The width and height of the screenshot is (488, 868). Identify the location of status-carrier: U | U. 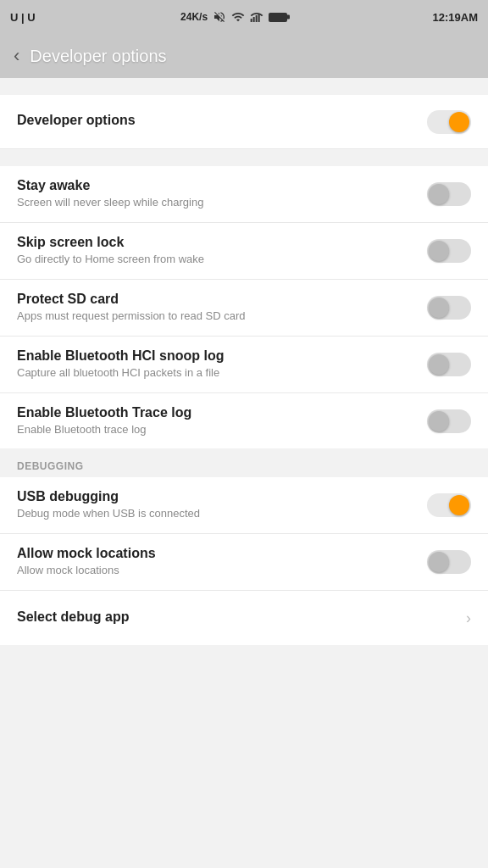
(23, 17).